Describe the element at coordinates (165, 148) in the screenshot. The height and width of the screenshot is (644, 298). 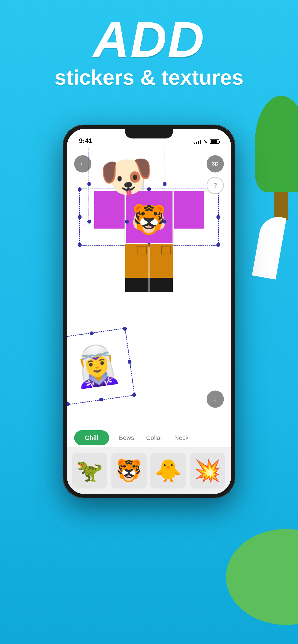
I see `sel-handle-tr` at that location.